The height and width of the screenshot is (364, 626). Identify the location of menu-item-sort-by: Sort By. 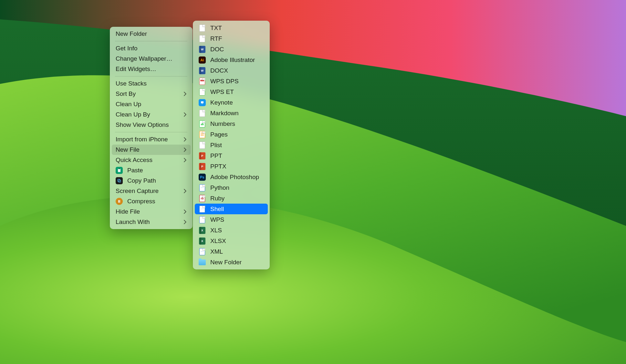
(151, 94).